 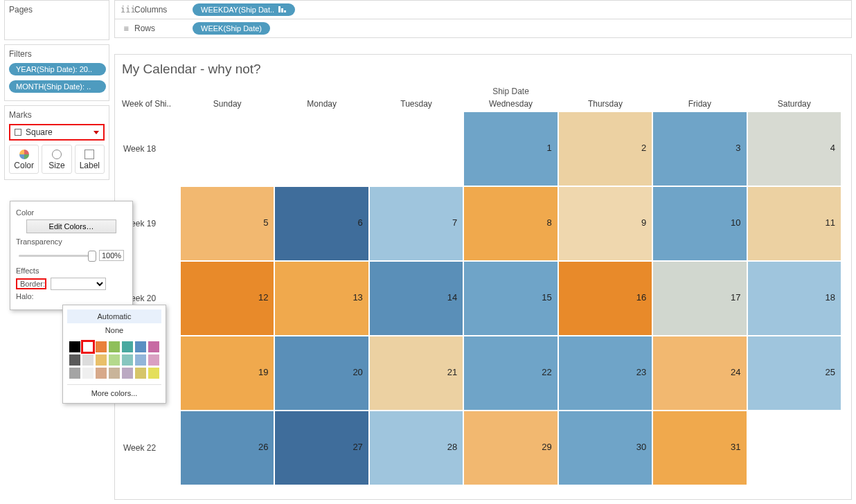 I want to click on transparency-label: Transparency, so click(x=71, y=242).